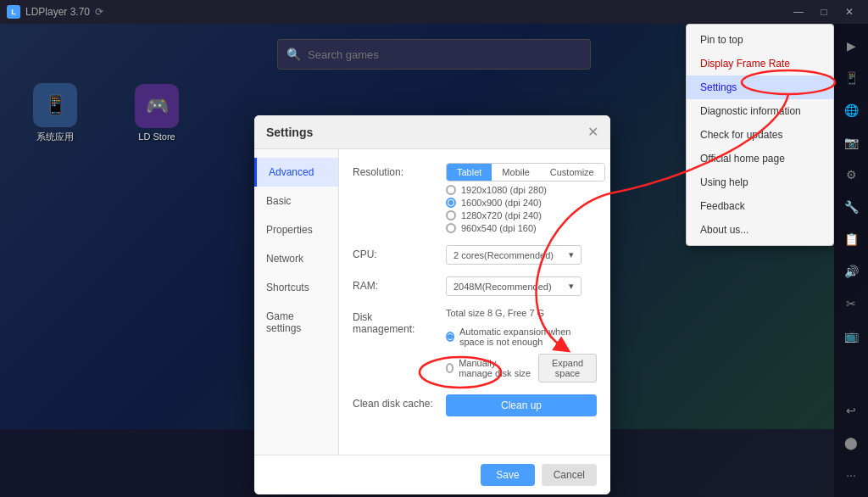 This screenshot has width=868, height=497. What do you see at coordinates (526, 209) in the screenshot?
I see `resolution-radio-group: 1920x1080 (dpi 280) 1600x900 (dpi 240) 1…` at bounding box center [526, 209].